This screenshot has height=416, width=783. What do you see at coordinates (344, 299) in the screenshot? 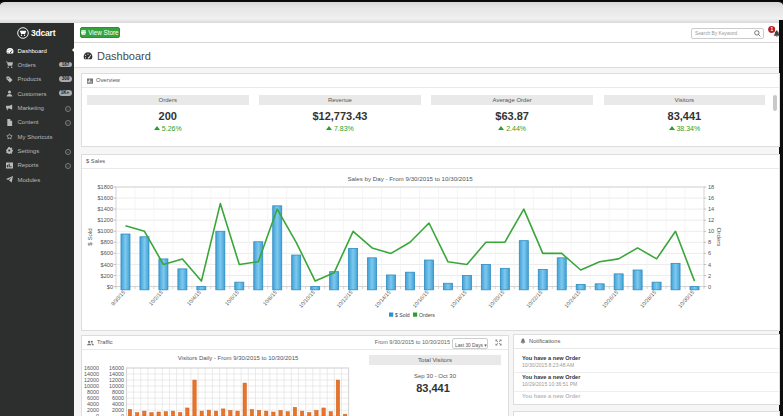
I see `svg-text: 10/12/15` at bounding box center [344, 299].